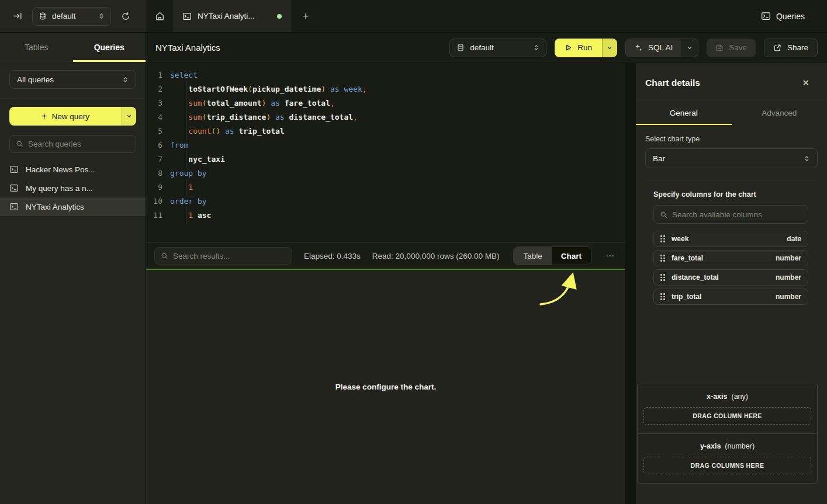 This screenshot has height=504, width=827. What do you see at coordinates (126, 16) in the screenshot?
I see `refresh-icon` at bounding box center [126, 16].